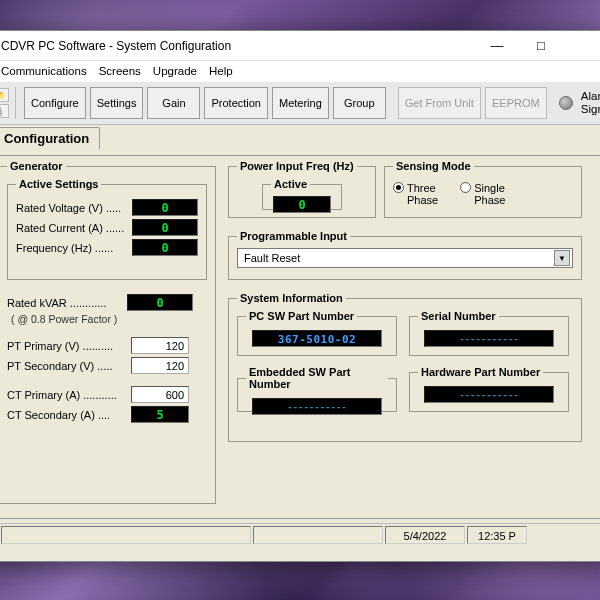 The height and width of the screenshot is (600, 600). Describe the element at coordinates (489, 338) in the screenshot. I see `serial-value: -----------` at that location.